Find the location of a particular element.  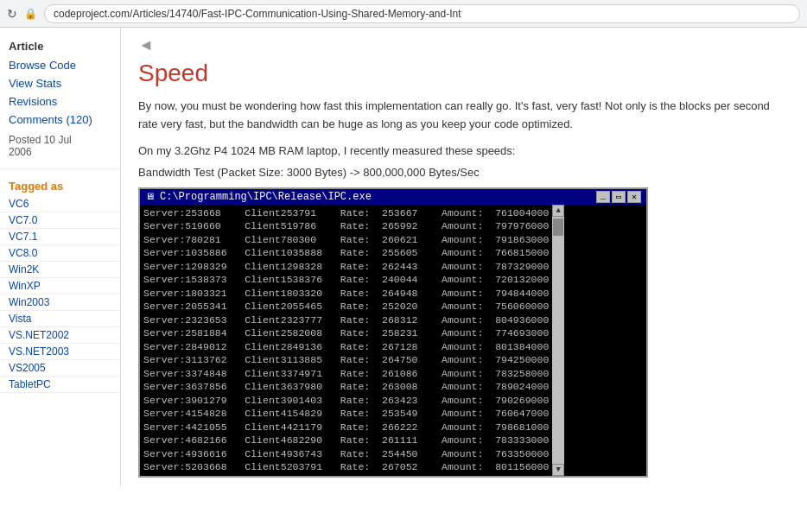

url-bar is located at coordinates (422, 14).